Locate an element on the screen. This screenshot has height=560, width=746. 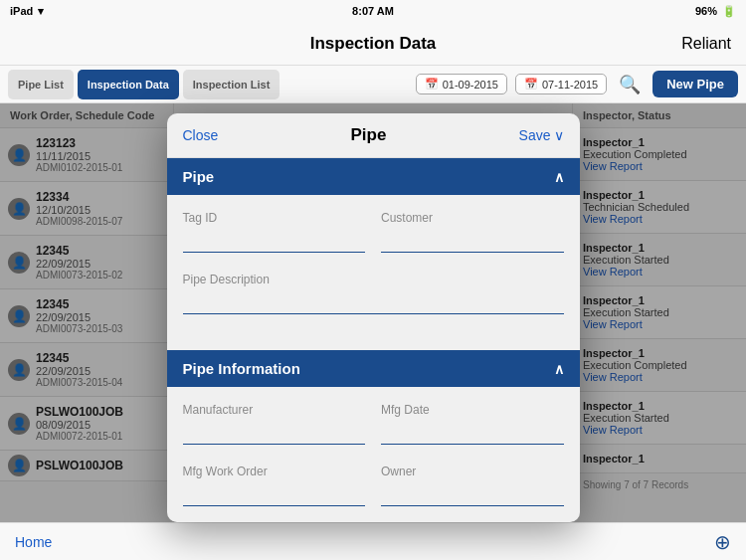
manufacturer-input is located at coordinates (275, 433).